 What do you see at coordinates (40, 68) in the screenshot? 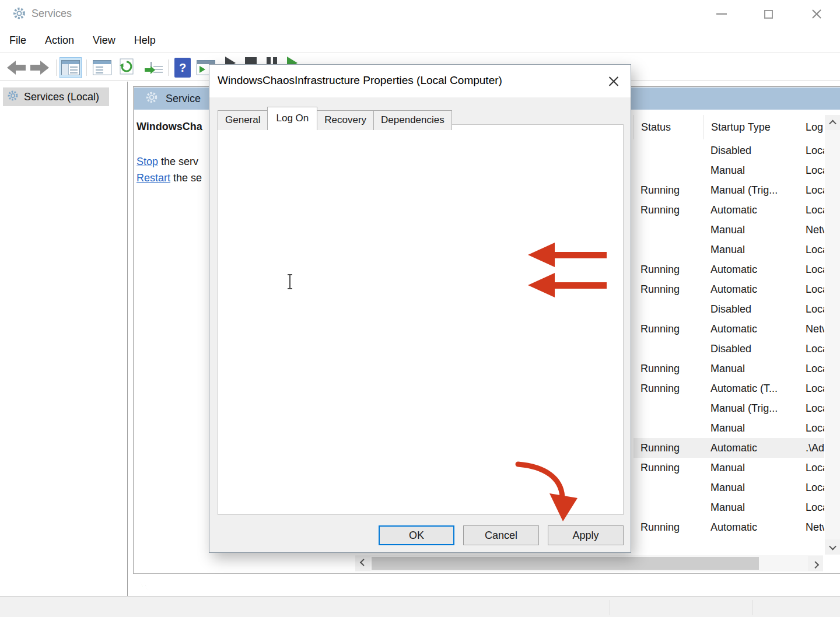
I see `forward-icon` at bounding box center [40, 68].